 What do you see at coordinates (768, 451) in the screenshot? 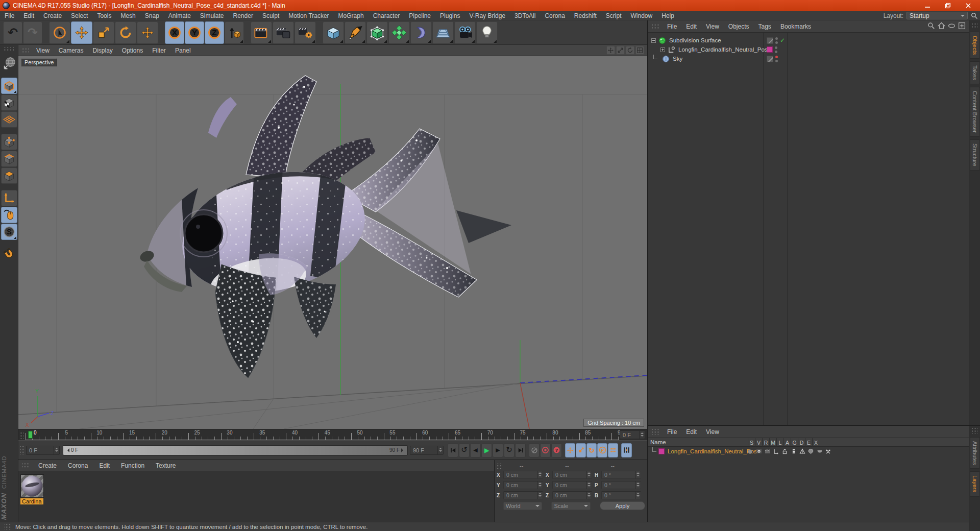
I see `render-icon` at bounding box center [768, 451].